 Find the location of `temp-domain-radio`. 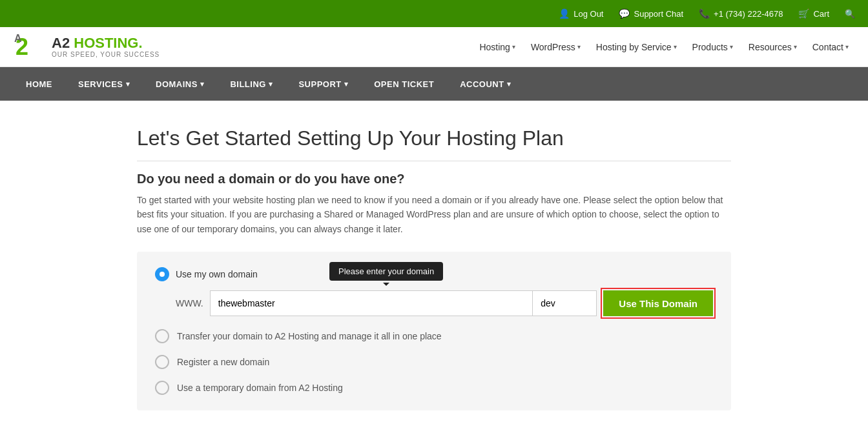

temp-domain-radio is located at coordinates (162, 388).